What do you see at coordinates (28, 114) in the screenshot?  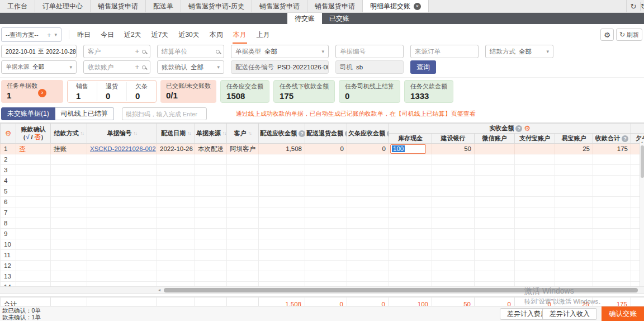 I see `subtab: 未交账单据(1)` at bounding box center [28, 114].